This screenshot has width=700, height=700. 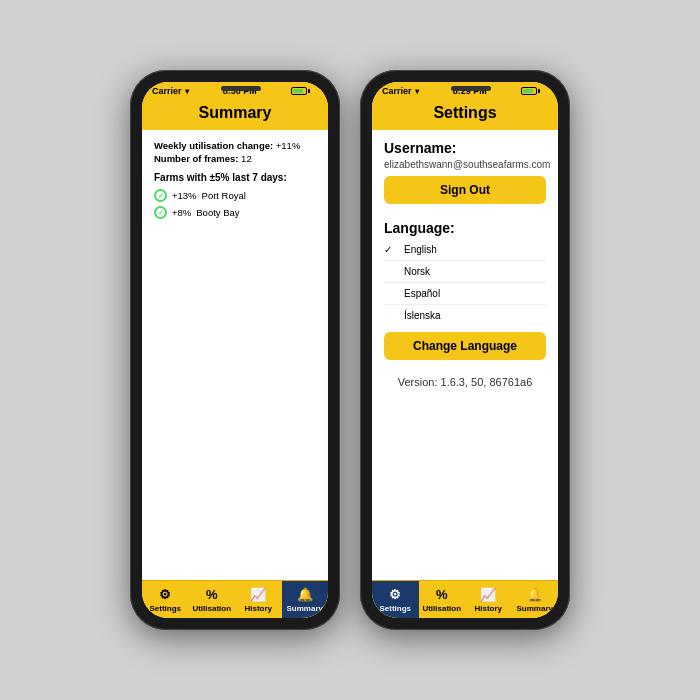 What do you see at coordinates (465, 148) in the screenshot?
I see `username-label: Username:` at bounding box center [465, 148].